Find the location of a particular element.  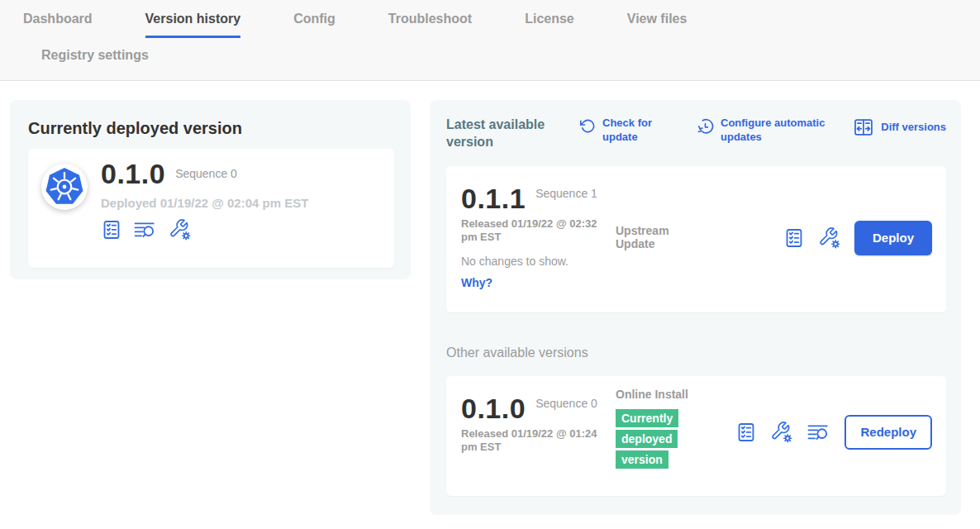

tab-registry-settings: Registry settings is located at coordinates (95, 60).